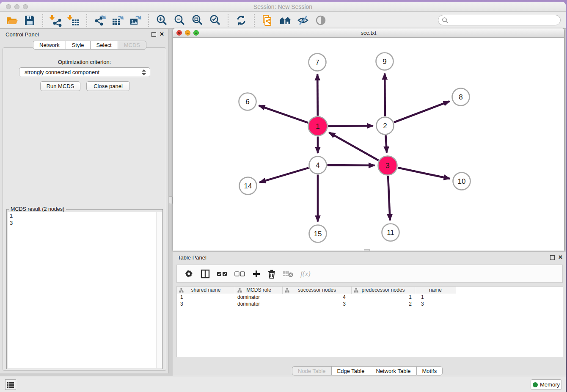  What do you see at coordinates (367, 371) in the screenshot?
I see `table-tabs: Node Table Edge Table Network Table Moti…` at bounding box center [367, 371].